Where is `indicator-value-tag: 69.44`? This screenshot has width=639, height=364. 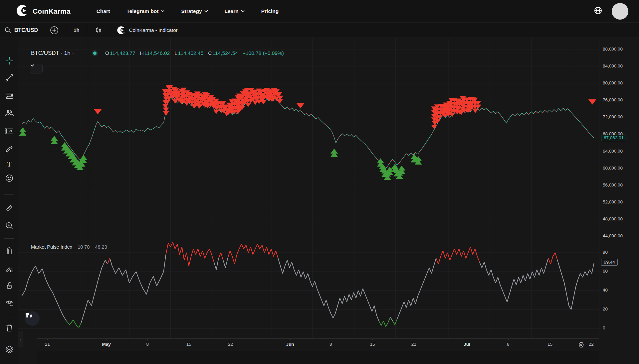 indicator-value-tag: 69.44 is located at coordinates (609, 262).